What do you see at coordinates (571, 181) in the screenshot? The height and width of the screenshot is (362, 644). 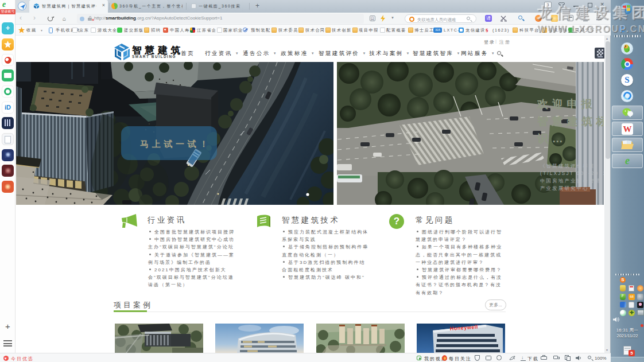 I see `svg-text: 中国房地产业协会智慧` at bounding box center [571, 181].